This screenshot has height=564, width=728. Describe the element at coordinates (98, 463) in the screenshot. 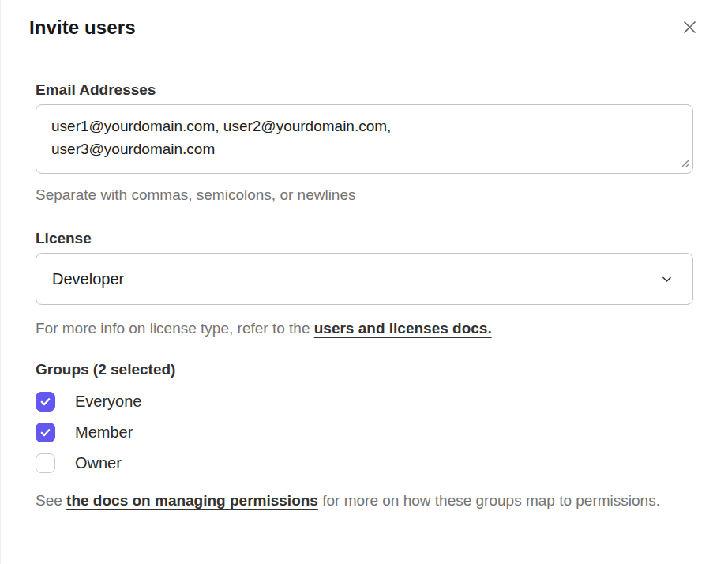

I see `group-label-owner: Owner` at that location.